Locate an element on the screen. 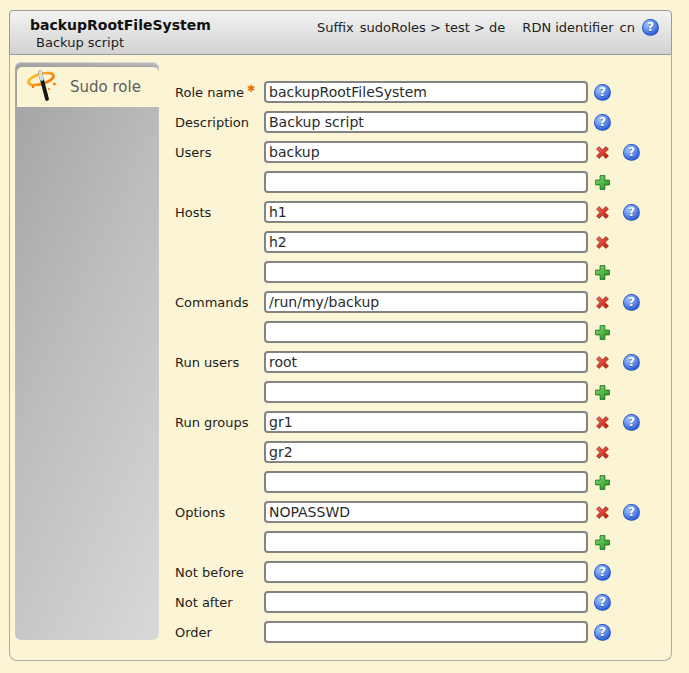 Image resolution: width=689 pixels, height=673 pixels. rdn-identifier-value: cn is located at coordinates (628, 28).